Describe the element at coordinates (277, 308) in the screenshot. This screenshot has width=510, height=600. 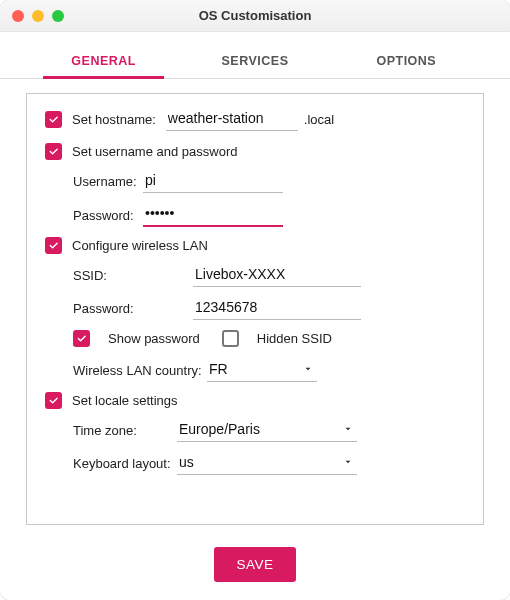
I see `wifi-password-input` at that location.